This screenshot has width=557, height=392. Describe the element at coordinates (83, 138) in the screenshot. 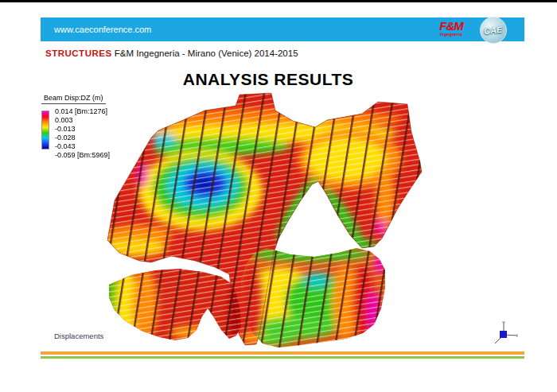

I see `legend-entry: -0.028` at that location.